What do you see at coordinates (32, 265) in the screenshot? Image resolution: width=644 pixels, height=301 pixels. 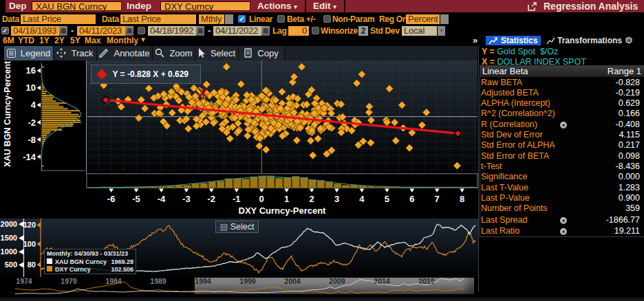 I see `svg-text: 80` at bounding box center [32, 265].